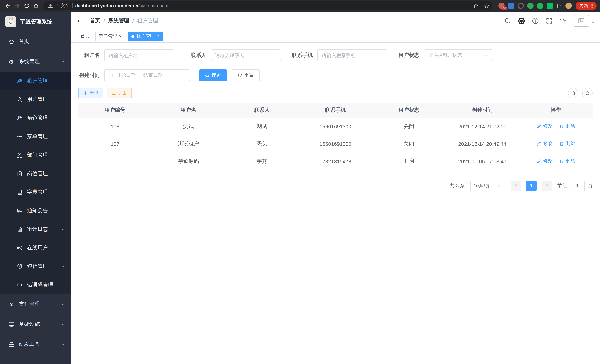 This screenshot has width=600, height=364. Describe the element at coordinates (457, 186) in the screenshot. I see `total-count: 共 3 条` at that location.